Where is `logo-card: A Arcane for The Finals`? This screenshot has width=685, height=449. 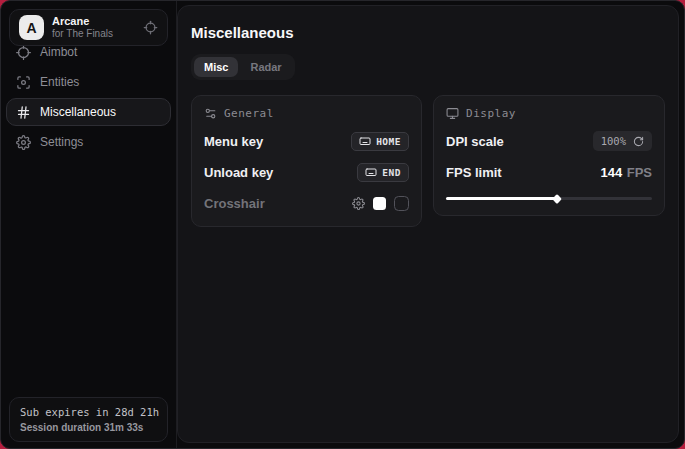
logo-card: A Arcane for The Finals is located at coordinates (88, 28).